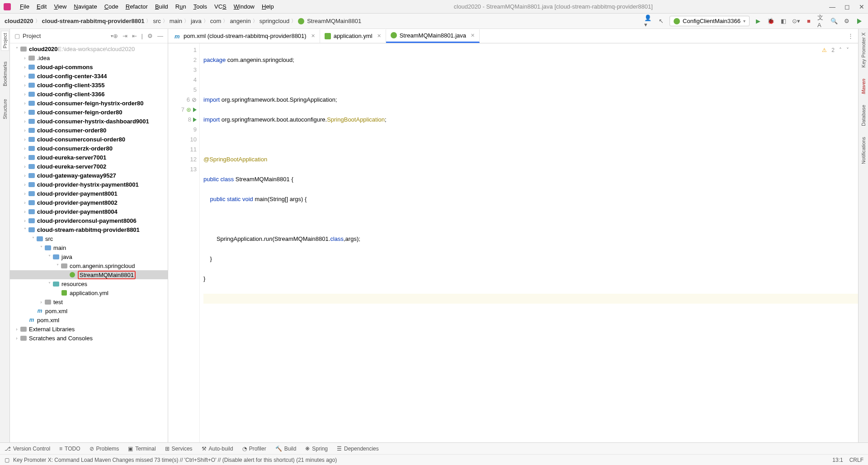  Describe the element at coordinates (334, 21) in the screenshot. I see `crumb: StreamMQMain8801` at that location.